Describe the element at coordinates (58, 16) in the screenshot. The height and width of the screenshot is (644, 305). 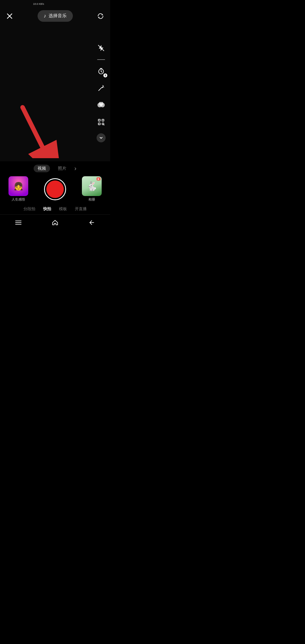
I see `music-button-label: 选择音乐` at that location.